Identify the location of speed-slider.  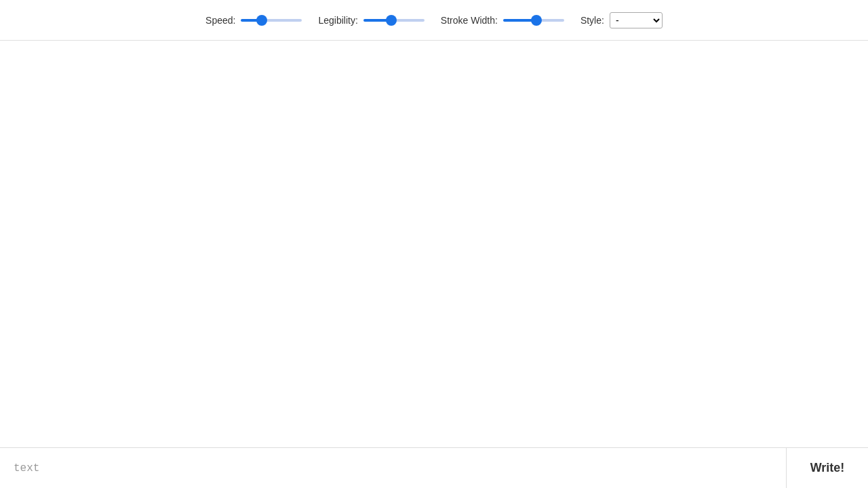
(271, 20).